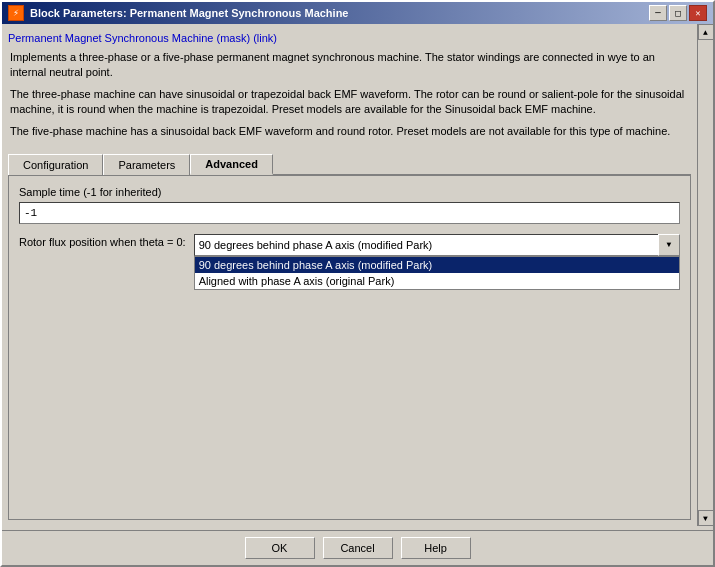  I want to click on rotor-flux-select: 90 degrees behind phase A axis (modified…, so click(437, 245).